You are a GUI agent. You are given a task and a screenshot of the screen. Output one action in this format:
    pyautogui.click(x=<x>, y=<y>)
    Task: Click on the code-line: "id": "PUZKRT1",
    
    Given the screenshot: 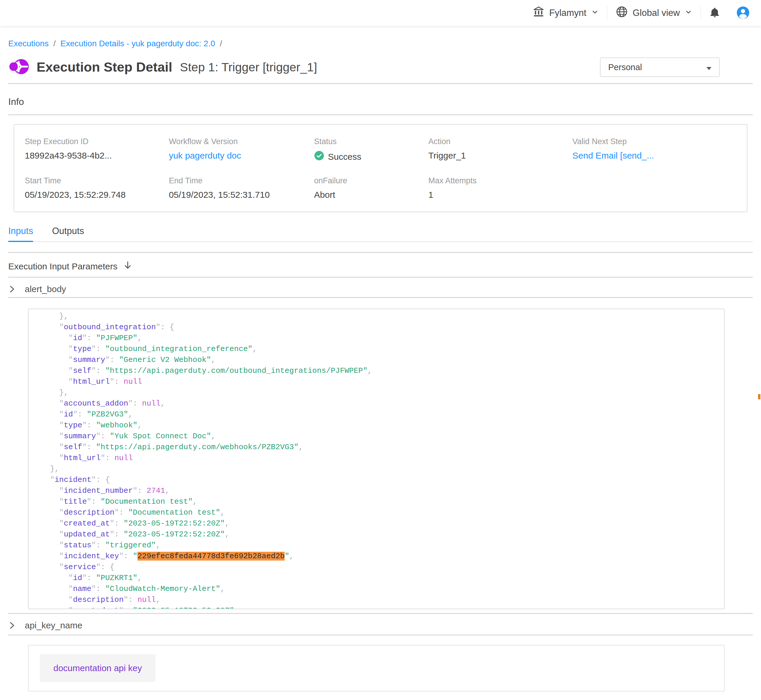 What is the action you would take?
    pyautogui.click(x=378, y=578)
    